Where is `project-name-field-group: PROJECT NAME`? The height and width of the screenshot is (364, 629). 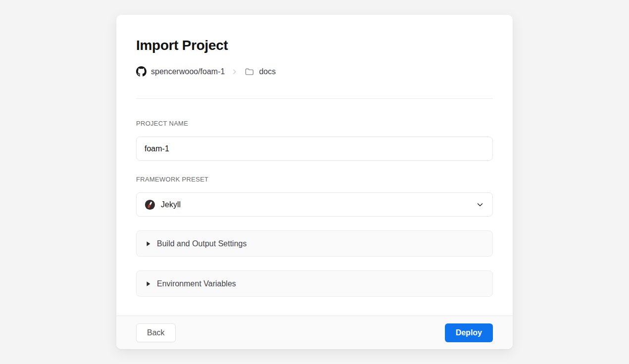 project-name-field-group: PROJECT NAME is located at coordinates (315, 140).